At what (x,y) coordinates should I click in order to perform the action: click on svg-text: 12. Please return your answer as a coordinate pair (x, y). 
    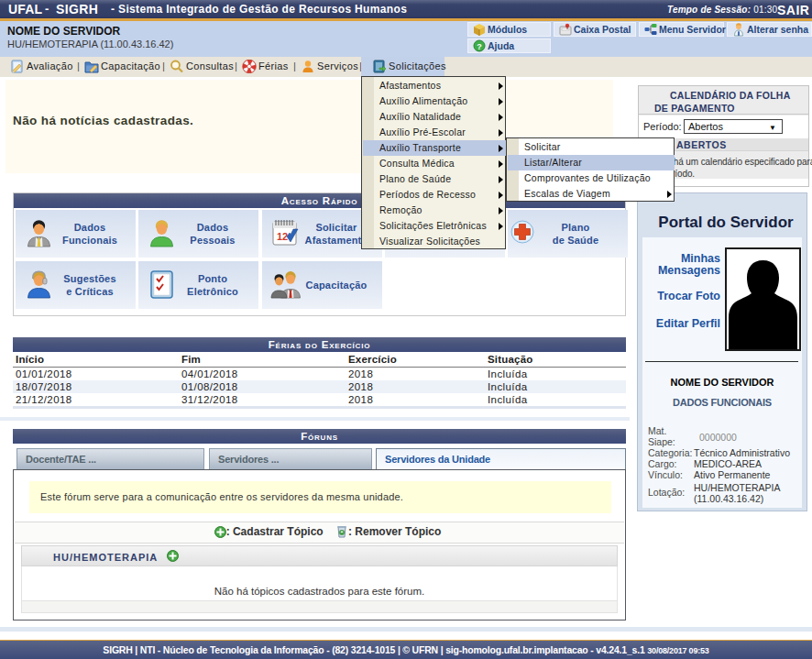
    Looking at the image, I should click on (282, 236).